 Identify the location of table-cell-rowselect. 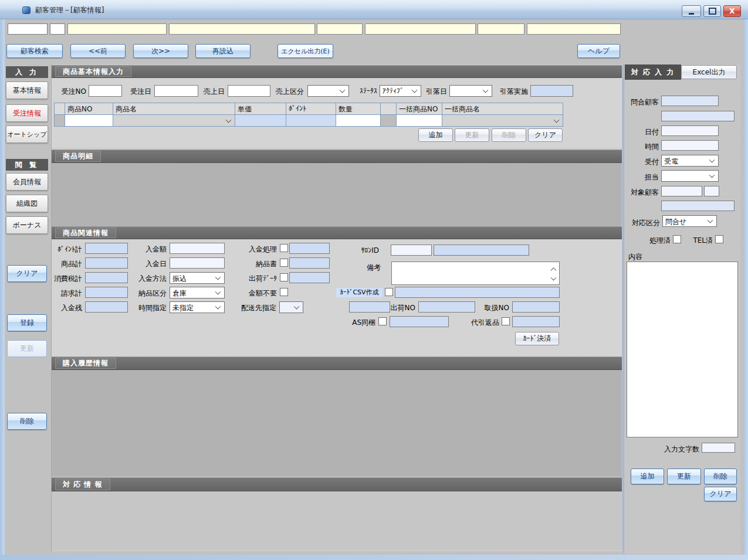
(60, 121).